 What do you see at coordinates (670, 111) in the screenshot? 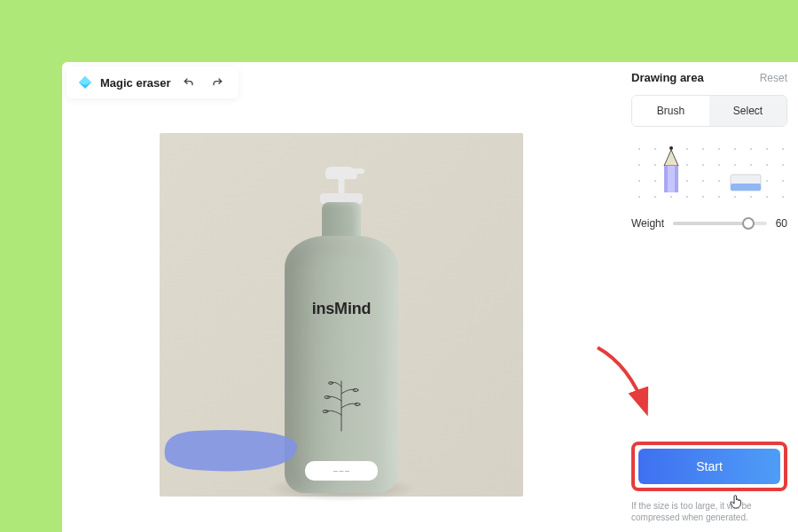
I see `tab-brush: Brush` at bounding box center [670, 111].